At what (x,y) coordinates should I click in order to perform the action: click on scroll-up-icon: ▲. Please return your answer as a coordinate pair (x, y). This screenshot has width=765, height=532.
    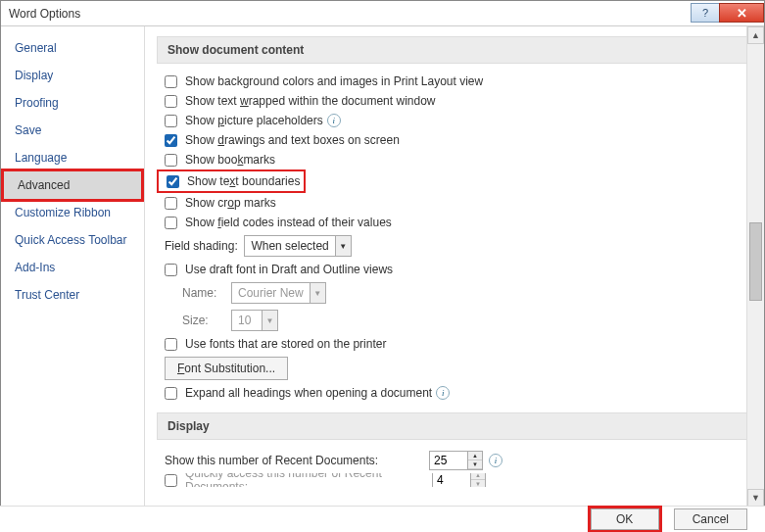
    Looking at the image, I should click on (756, 35).